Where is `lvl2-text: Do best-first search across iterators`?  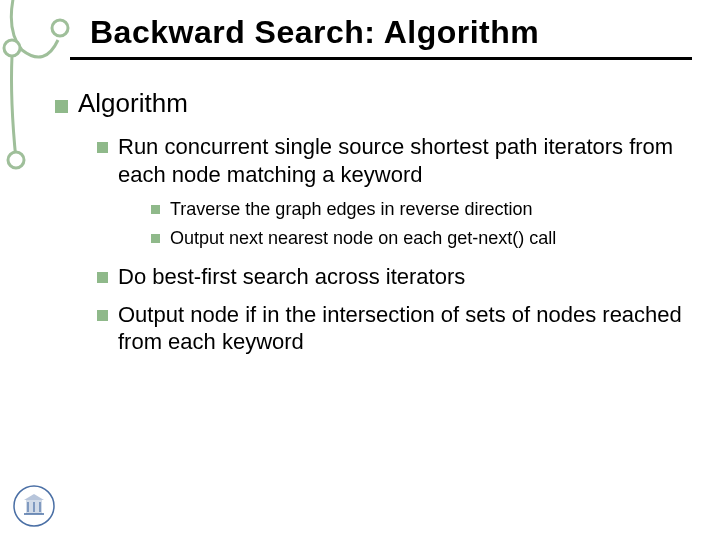 lvl2-text: Do best-first search across iterators is located at coordinates (292, 277).